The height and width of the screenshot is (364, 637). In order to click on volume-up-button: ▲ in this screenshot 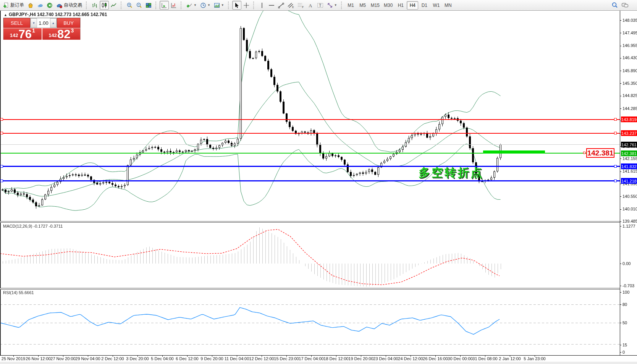, I will do `click(53, 23)`.